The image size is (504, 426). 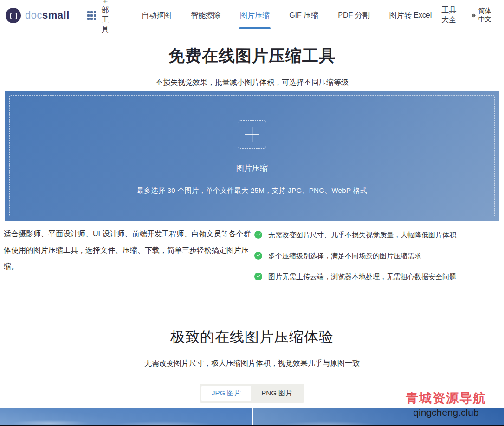 What do you see at coordinates (128, 260) in the screenshot?
I see `feature-description: 适合摄影师、平面设计师、UI 设计师、前端开发工程师、白领文员等各个群体使用的图…` at bounding box center [128, 260].